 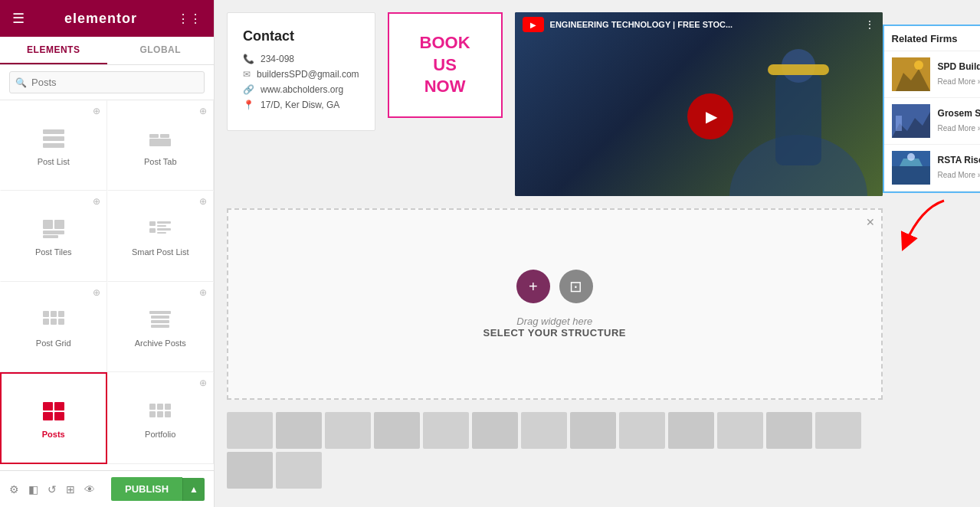 What do you see at coordinates (107, 83) in the screenshot?
I see `search-input` at bounding box center [107, 83].